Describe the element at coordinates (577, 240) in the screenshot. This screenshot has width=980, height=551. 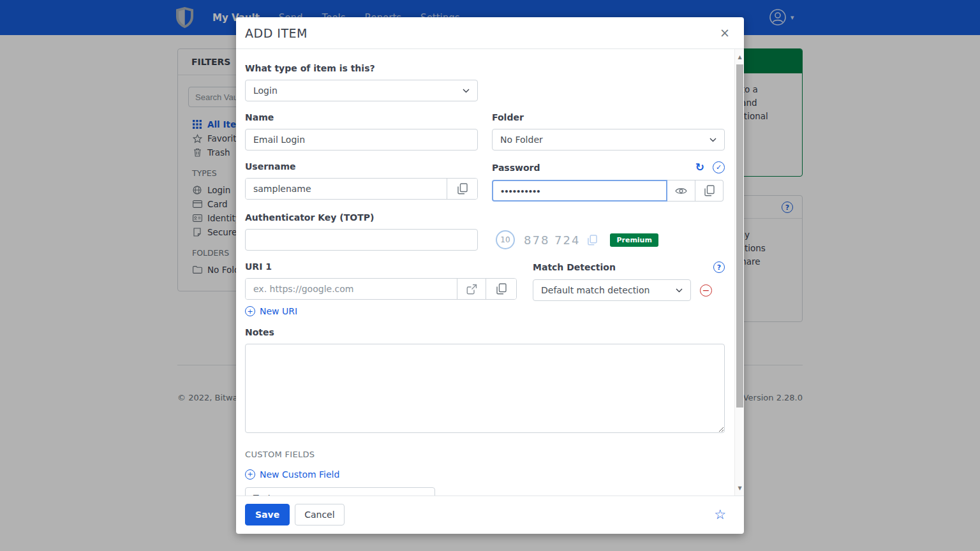
I see `totp-display: 10 878 724 Premium` at that location.